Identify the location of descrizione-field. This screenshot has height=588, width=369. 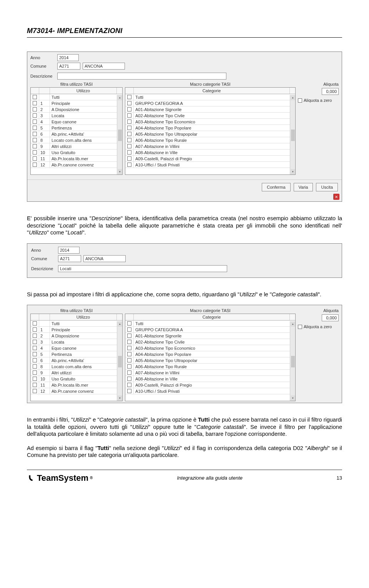
(142, 76).